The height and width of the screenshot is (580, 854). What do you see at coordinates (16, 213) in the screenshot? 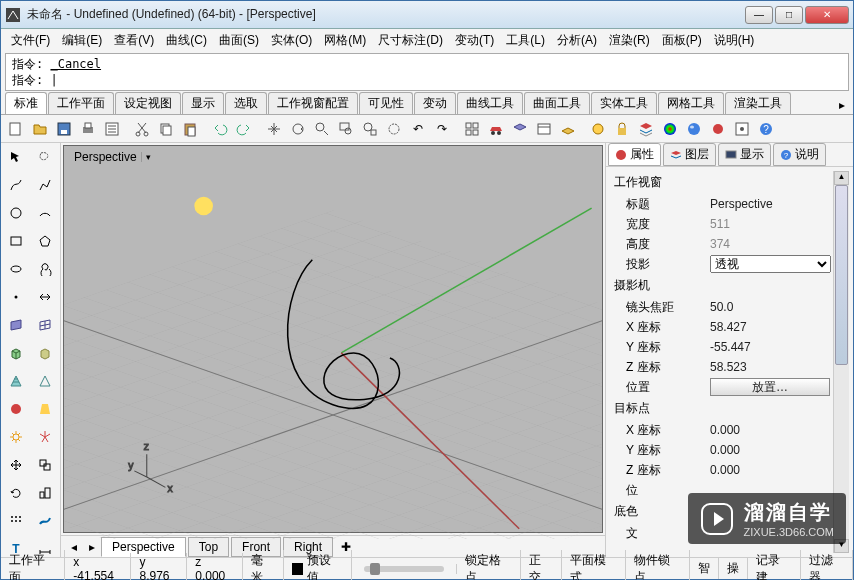
I see `circle-icon` at bounding box center [16, 213].